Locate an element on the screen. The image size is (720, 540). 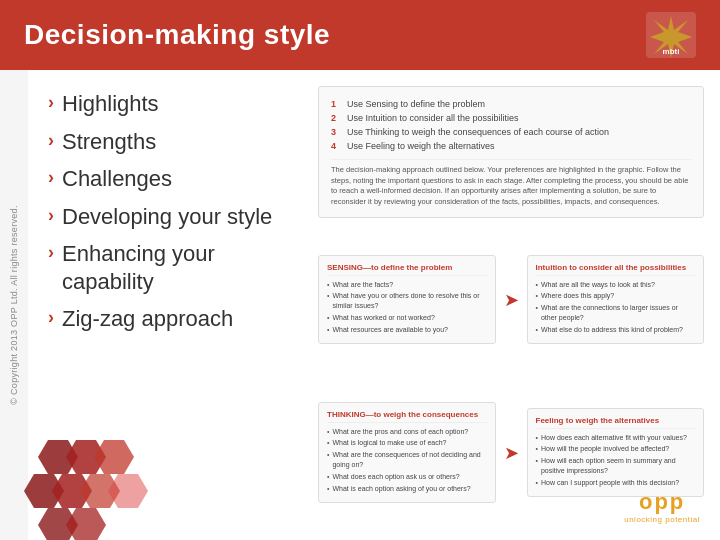
arrow-thinking-feeling: ➤ is located at coordinates (512, 453).